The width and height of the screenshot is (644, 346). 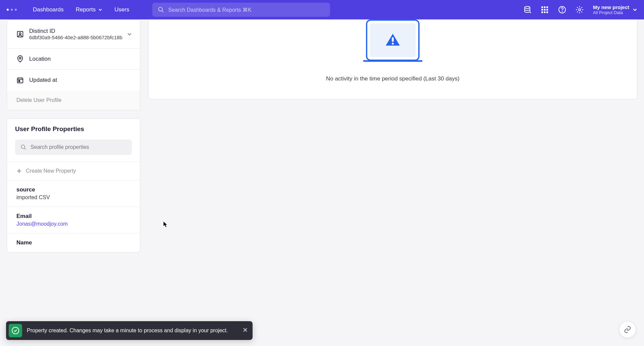 What do you see at coordinates (73, 171) in the screenshot?
I see `create-property-button: Create New Property` at bounding box center [73, 171].